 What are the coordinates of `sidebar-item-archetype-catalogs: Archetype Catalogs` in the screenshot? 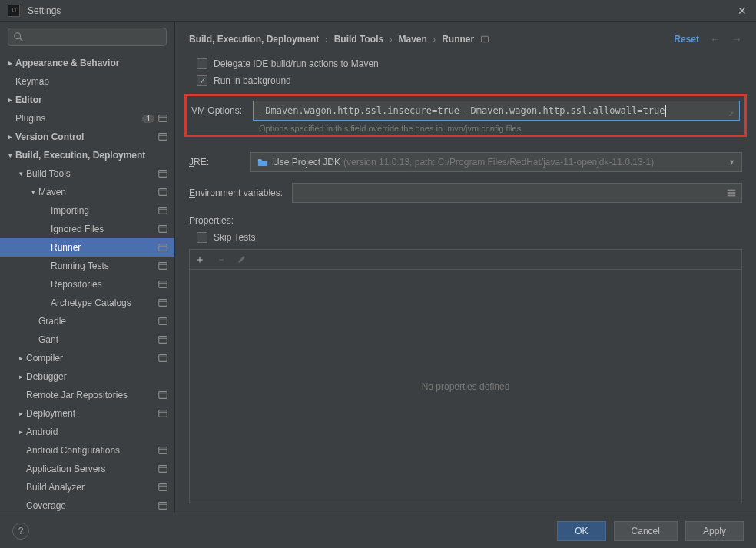 It's located at (88, 303).